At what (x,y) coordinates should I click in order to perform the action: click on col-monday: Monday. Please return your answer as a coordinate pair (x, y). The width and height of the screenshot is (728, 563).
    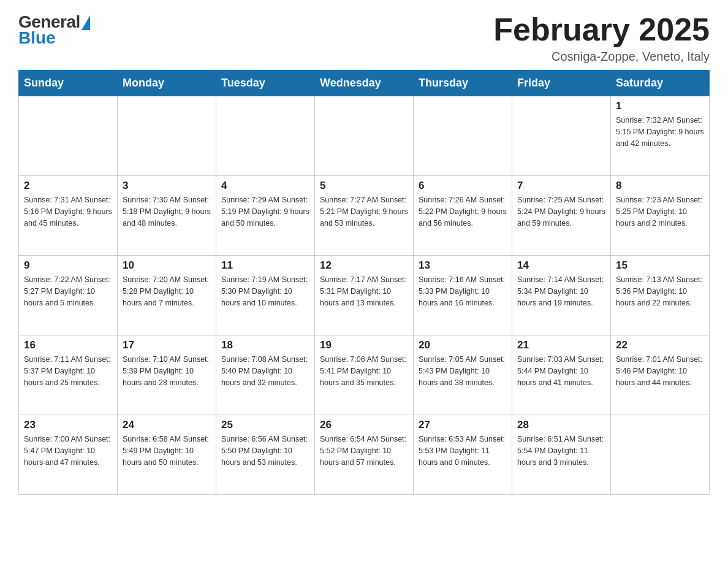
    Looking at the image, I should click on (167, 83).